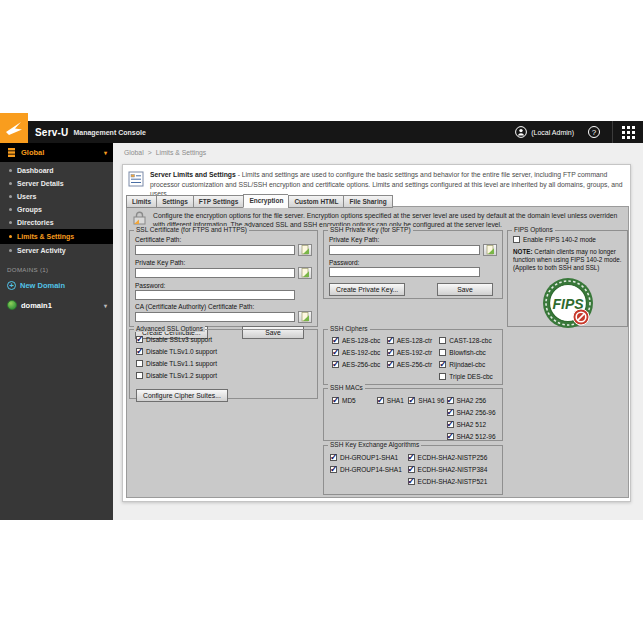  I want to click on sidebar-item-users: Users, so click(56, 196).